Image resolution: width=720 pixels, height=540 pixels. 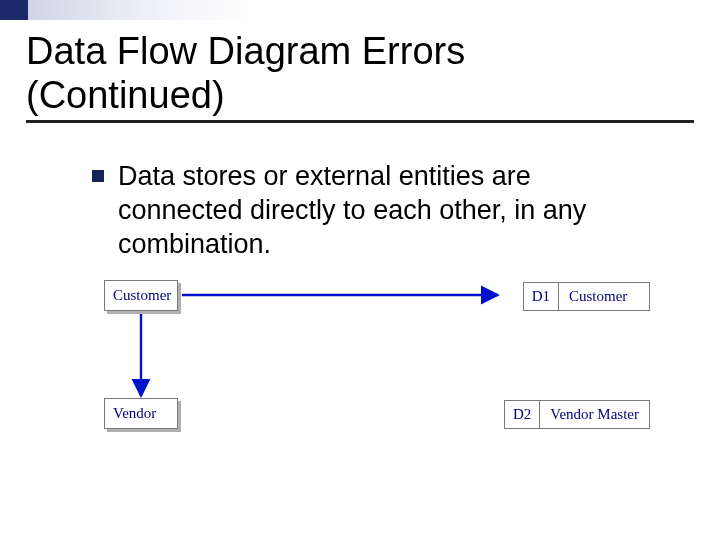 What do you see at coordinates (586, 296) in the screenshot?
I see `datastore-customer: D1 Customer` at bounding box center [586, 296].